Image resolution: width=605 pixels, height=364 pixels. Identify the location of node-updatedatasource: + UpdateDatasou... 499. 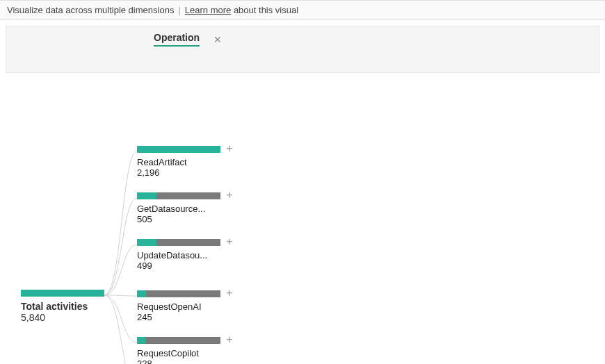
(193, 255).